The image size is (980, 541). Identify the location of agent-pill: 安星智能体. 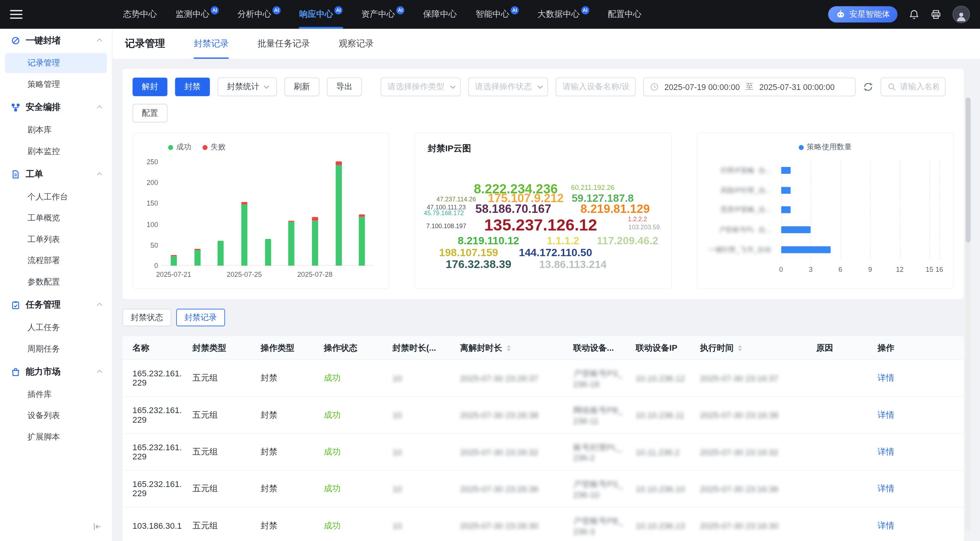
(863, 14).